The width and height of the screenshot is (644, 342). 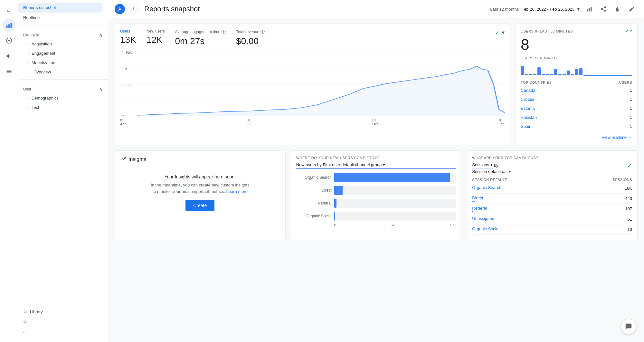 What do you see at coordinates (376, 216) in the screenshot?
I see `h-bar-row-organic-social: Organic Social` at bounding box center [376, 216].